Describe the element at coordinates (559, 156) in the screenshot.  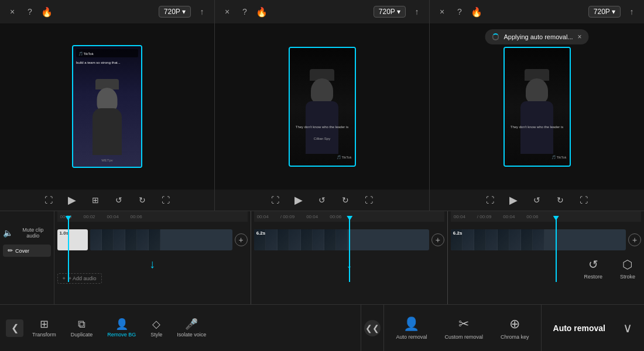
I see `panel3-tiktok: 🎵 TikTok` at that location.